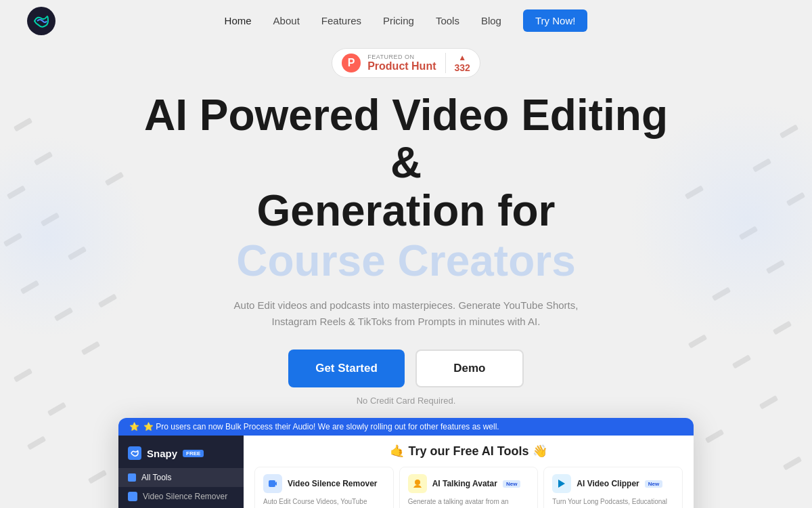  I want to click on sidebar-label-all-tools: All Tools, so click(156, 478).